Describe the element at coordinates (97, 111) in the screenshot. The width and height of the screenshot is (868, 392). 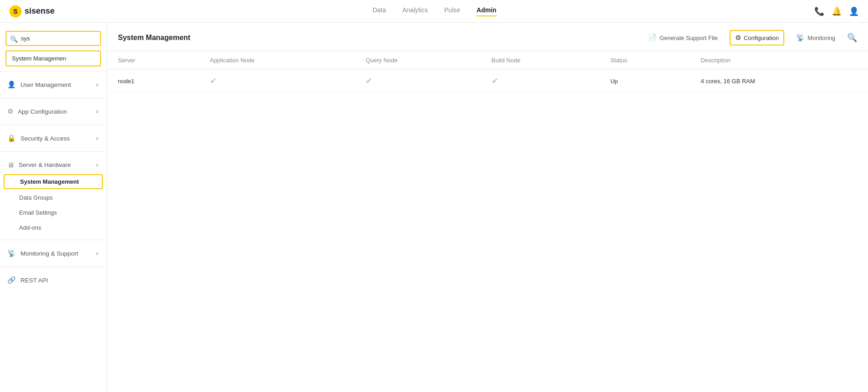
I see `chevron-icon-app-config: ∨` at that location.